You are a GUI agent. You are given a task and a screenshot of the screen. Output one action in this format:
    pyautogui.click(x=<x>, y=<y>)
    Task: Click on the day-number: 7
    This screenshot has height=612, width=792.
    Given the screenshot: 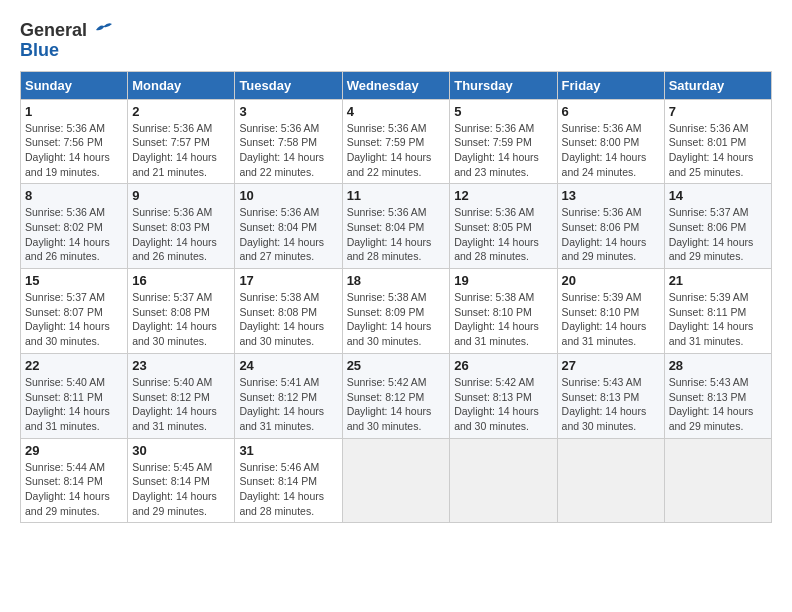 What is the action you would take?
    pyautogui.click(x=718, y=112)
    